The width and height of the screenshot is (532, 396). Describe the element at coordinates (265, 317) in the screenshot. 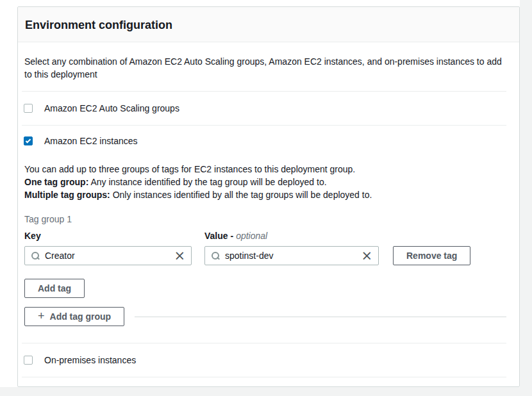

I see `add-tag-group-row: + Add tag group` at that location.